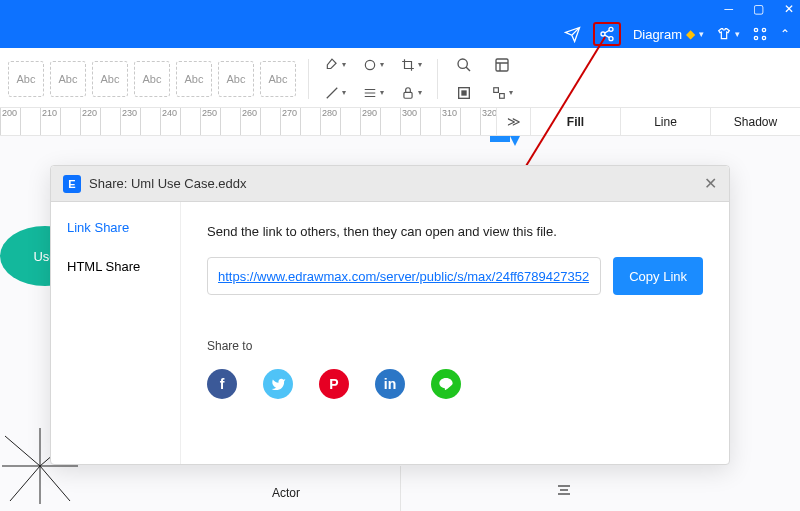 This screenshot has height=511, width=800. What do you see at coordinates (572, 34) in the screenshot?
I see `send-icon` at bounding box center [572, 34].